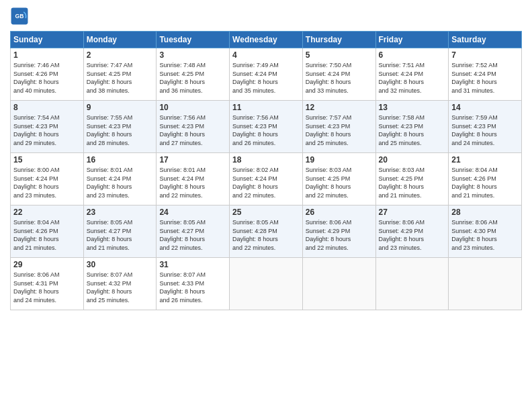 This screenshot has width=532, height=411. What do you see at coordinates (412, 78) in the screenshot?
I see `day-info: Sunrise: 7:51 AMSunset: 4:24 PMDaylight:…` at bounding box center [412, 78].